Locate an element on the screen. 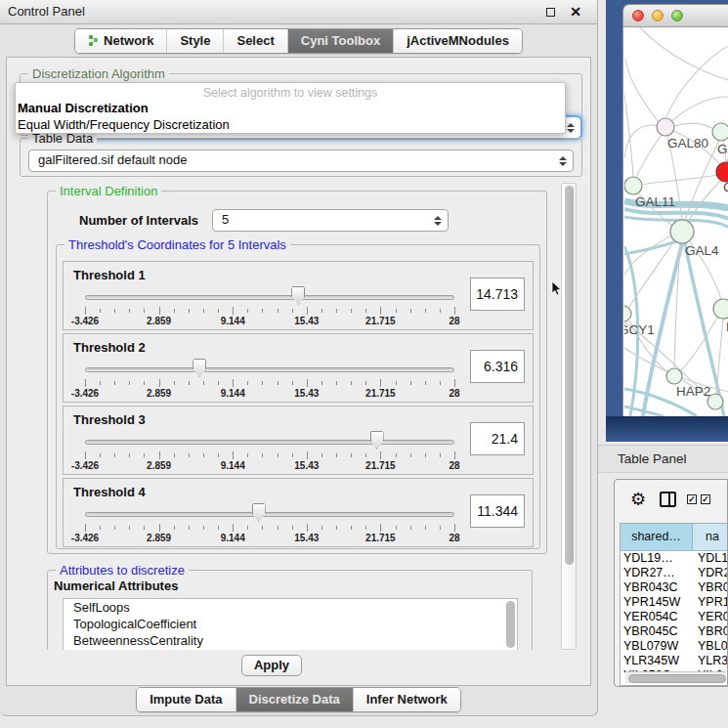 The image size is (728, 728). tab-style: Style is located at coordinates (194, 41).